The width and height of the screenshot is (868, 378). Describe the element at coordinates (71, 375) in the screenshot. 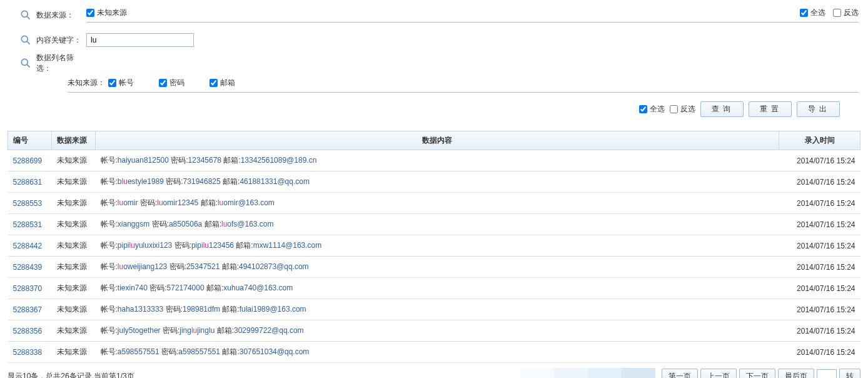

I see `footer-info: 显示10条，总共26条记录.当前第1/3页` at that location.